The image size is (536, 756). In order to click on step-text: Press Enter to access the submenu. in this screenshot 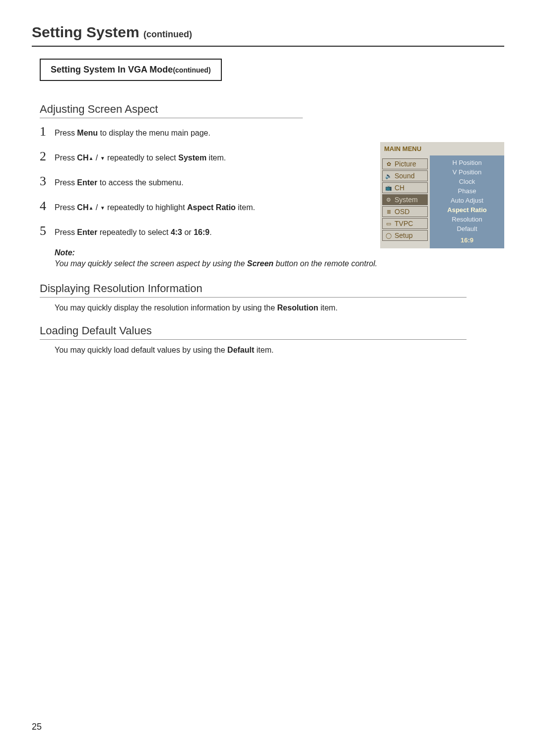, I will do `click(181, 183)`.